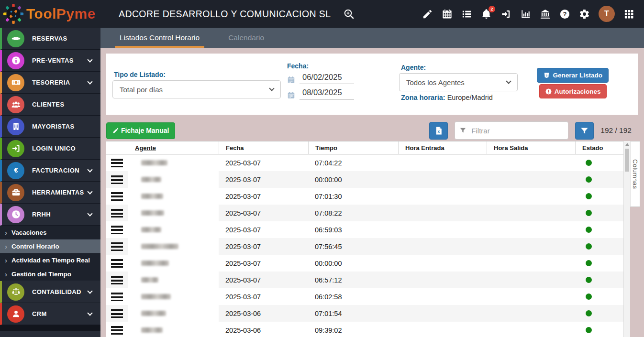  Describe the element at coordinates (117, 280) in the screenshot. I see `row-menu-cell` at that location.